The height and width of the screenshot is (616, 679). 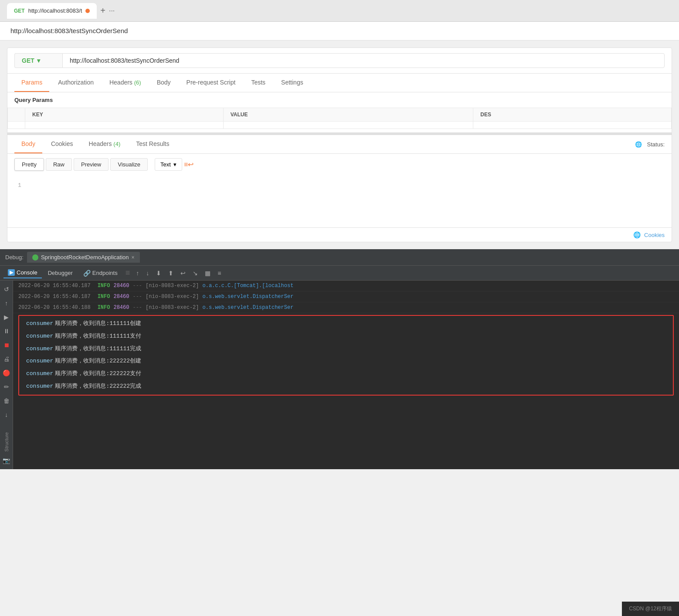 I want to click on cookies-globe-icon: 🌐, so click(x=637, y=235).